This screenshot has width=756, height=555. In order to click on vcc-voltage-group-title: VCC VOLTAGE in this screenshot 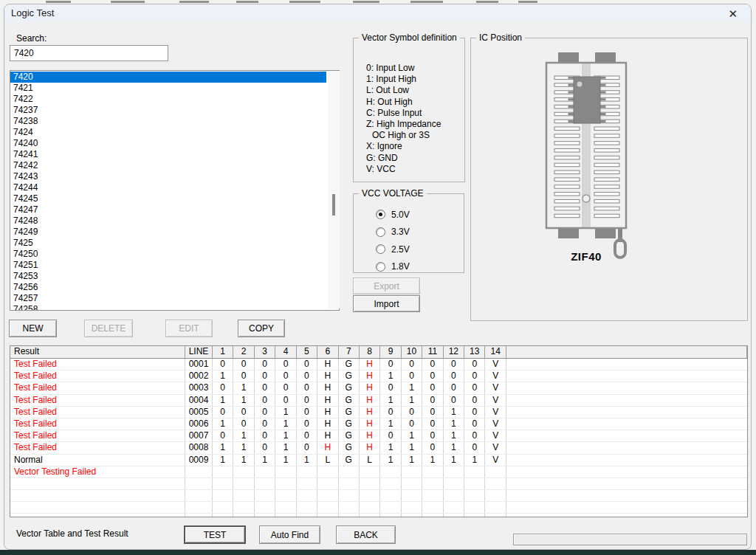, I will do `click(393, 193)`.